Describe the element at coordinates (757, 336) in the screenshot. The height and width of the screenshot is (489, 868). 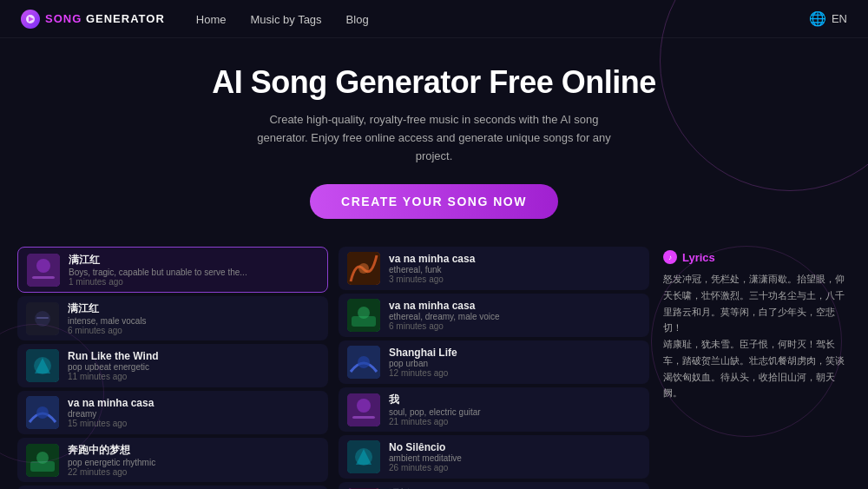
I see `lyrics-content: 怒发冲冠，凭栏处，潇潇雨歇。抬望眼，仰天长啸，壮怀激烈。三十功名尘与土，八千里路…` at that location.